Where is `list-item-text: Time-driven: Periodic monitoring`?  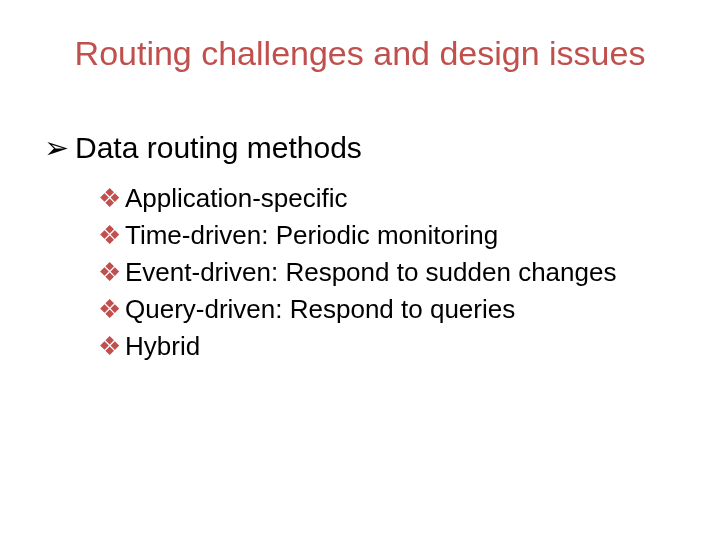
list-item-text: Time-driven: Periodic monitoring is located at coordinates (312, 235).